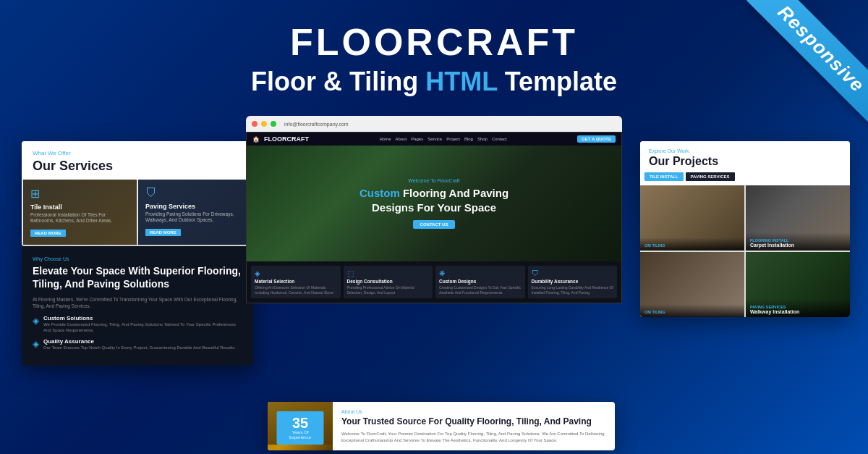 Image resolution: width=868 pixels, height=454 pixels. Describe the element at coordinates (286, 139) in the screenshot. I see `mini-nav-logo: FLOORCRAFT` at that location.